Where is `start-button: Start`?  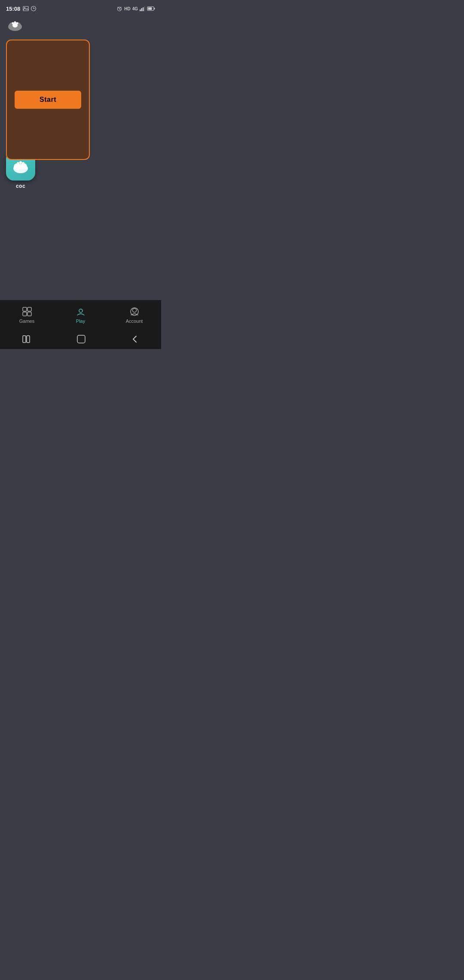
start-button: Start is located at coordinates (48, 100).